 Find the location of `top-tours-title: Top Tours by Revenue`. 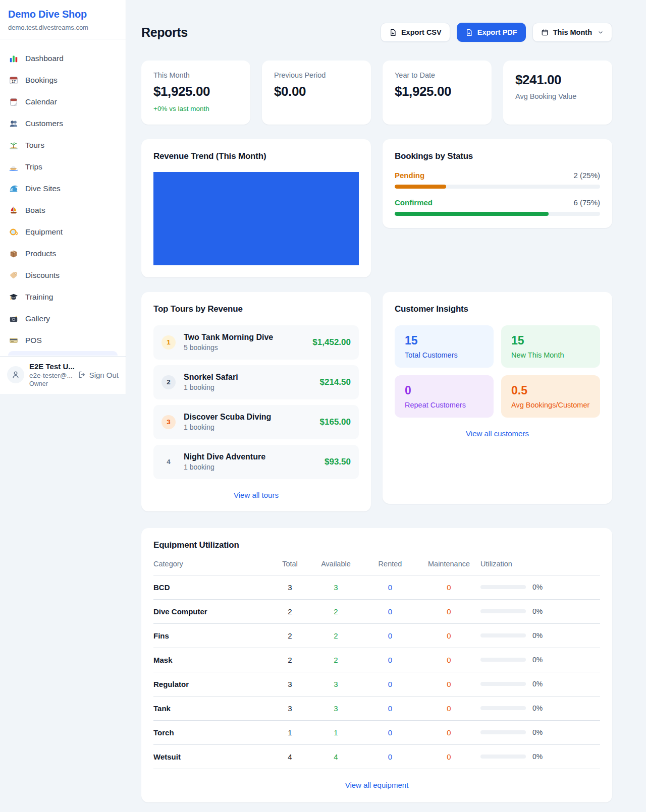

top-tours-title: Top Tours by Revenue is located at coordinates (256, 309).